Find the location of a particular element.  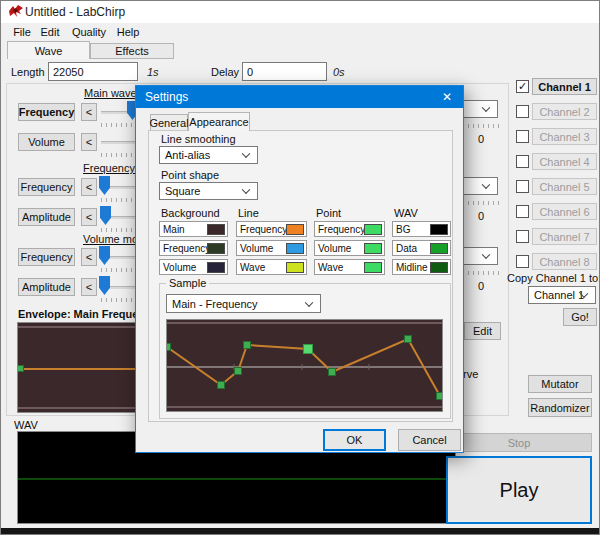

copy-channel-select: Channel 1 is located at coordinates (562, 295).